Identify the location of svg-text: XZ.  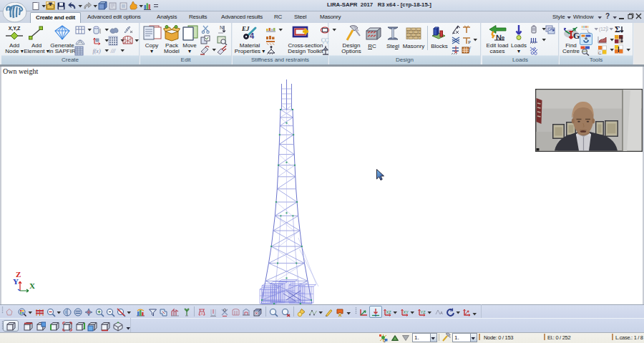
(389, 312).